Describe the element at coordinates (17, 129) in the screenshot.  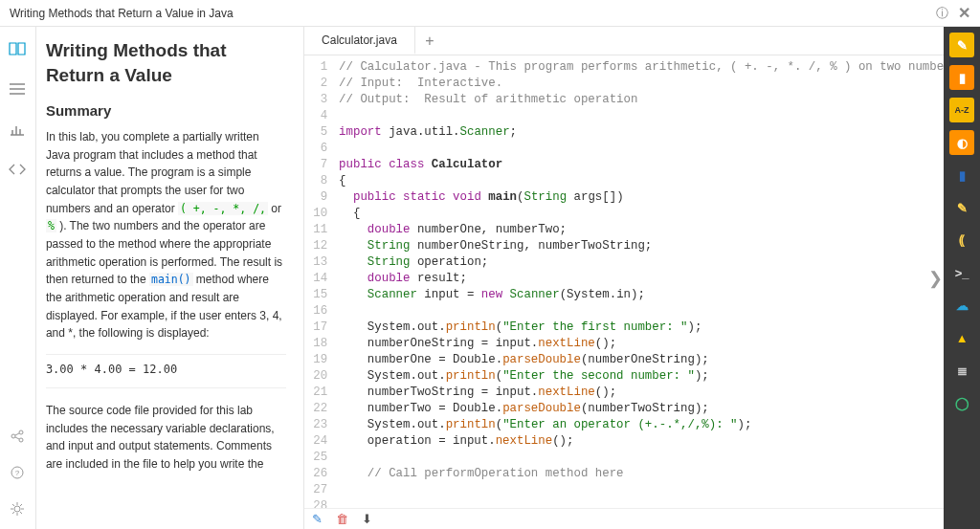
I see `chart-icon` at that location.